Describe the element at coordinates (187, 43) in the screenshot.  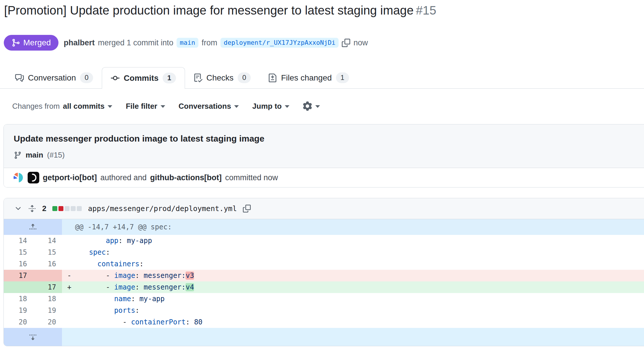
I see `base-branch-label: main` at that location.